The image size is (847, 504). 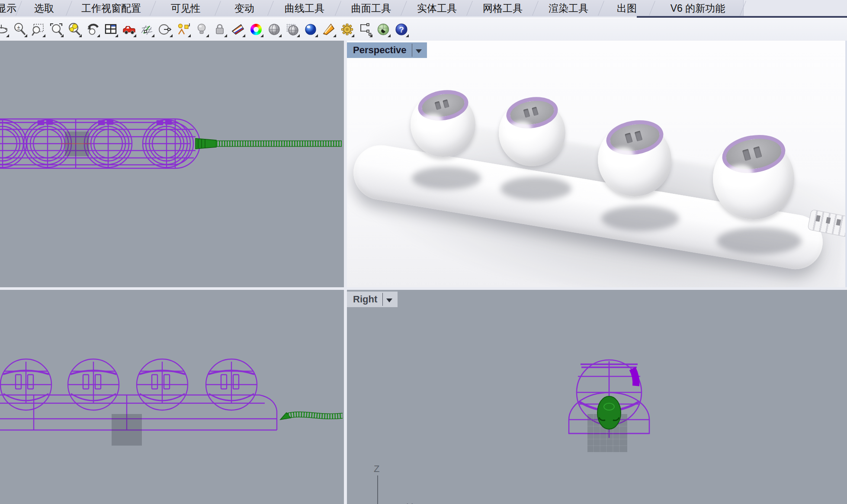 What do you see at coordinates (93, 29) in the screenshot?
I see `undo-view-icon` at bounding box center [93, 29].